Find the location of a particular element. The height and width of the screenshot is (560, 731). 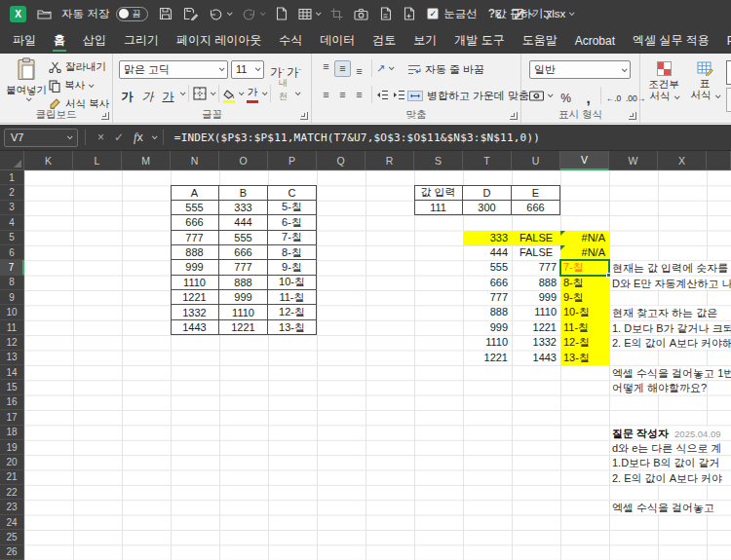

row-header-16: 16 is located at coordinates (12, 403).